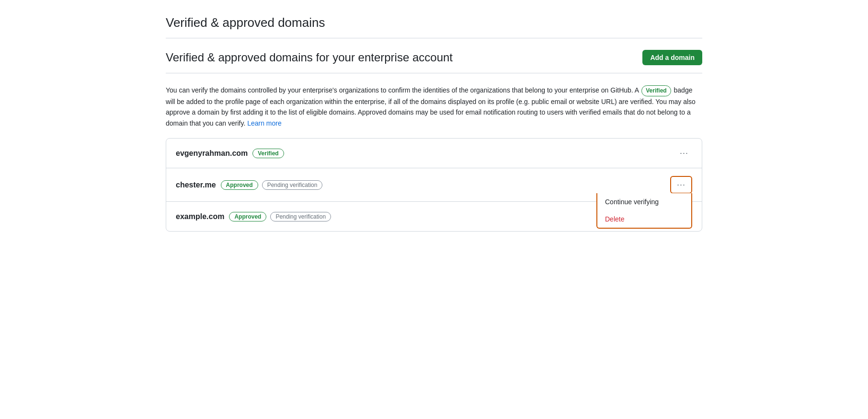 Image resolution: width=868 pixels, height=419 pixels. I want to click on add-domain-button: Add a domain, so click(673, 58).